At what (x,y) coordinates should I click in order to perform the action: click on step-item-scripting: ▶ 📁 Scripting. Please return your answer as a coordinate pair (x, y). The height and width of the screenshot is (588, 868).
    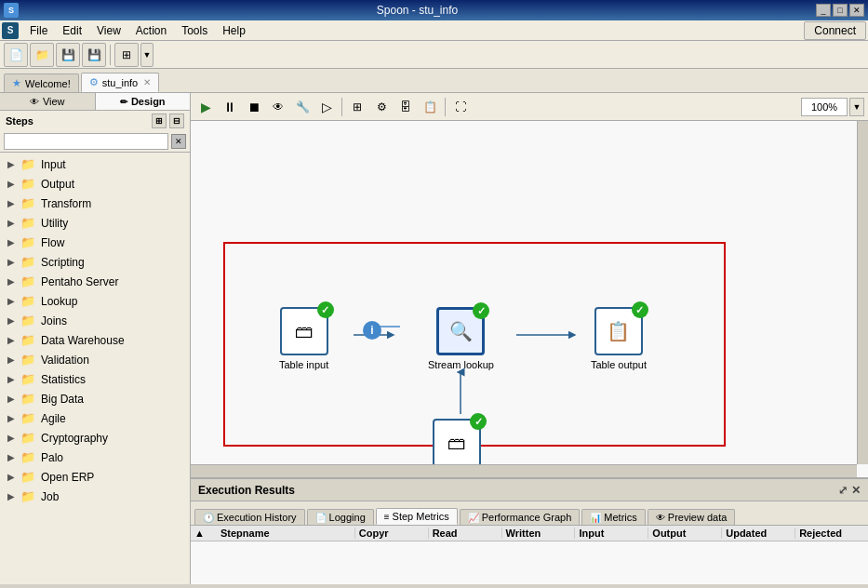
    Looking at the image, I should click on (95, 262).